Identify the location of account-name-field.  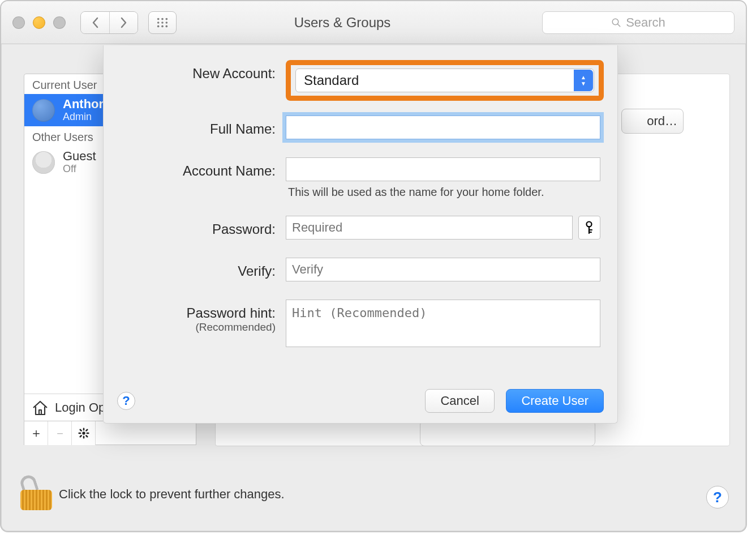
(443, 169).